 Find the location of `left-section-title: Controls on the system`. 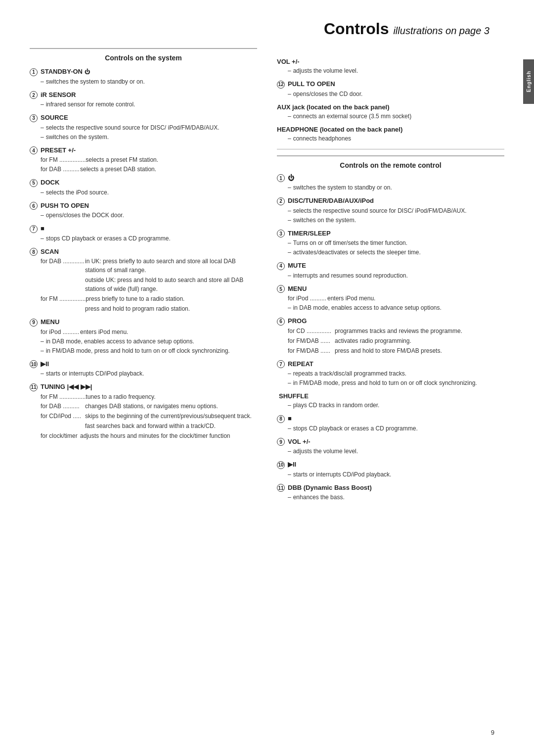

left-section-title: Controls on the system is located at coordinates (143, 58).